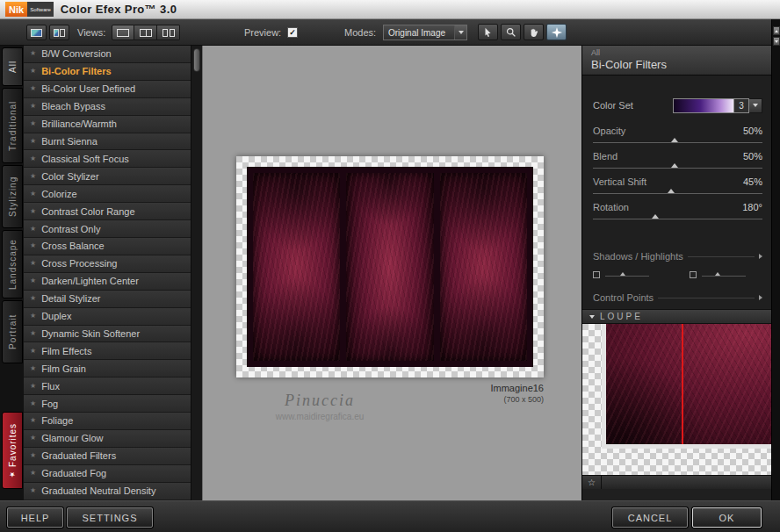  I want to click on sidebar-tab-stylizing: Stylizing, so click(12, 197).